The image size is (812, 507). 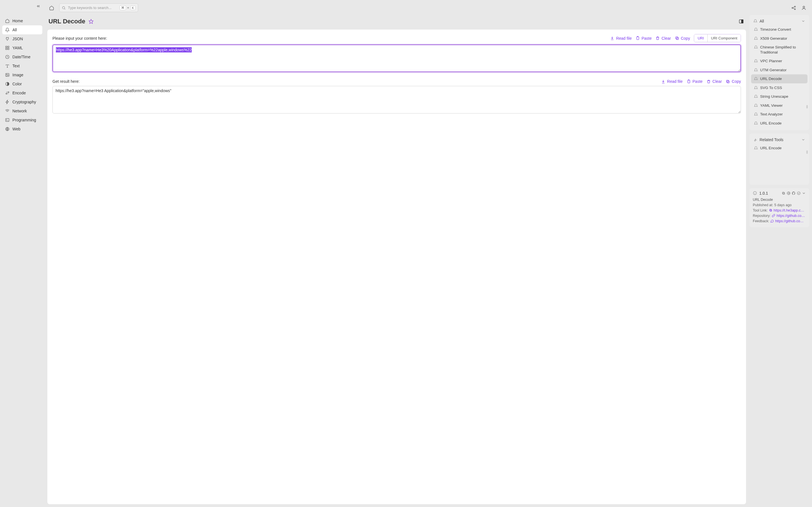 I want to click on input-textarea, so click(x=397, y=58).